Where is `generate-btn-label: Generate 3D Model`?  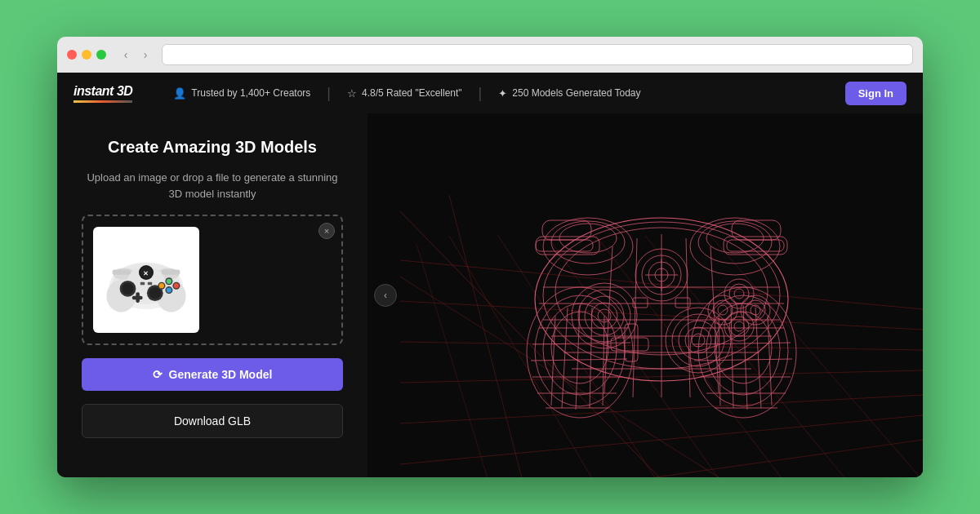 generate-btn-label: Generate 3D Model is located at coordinates (220, 374).